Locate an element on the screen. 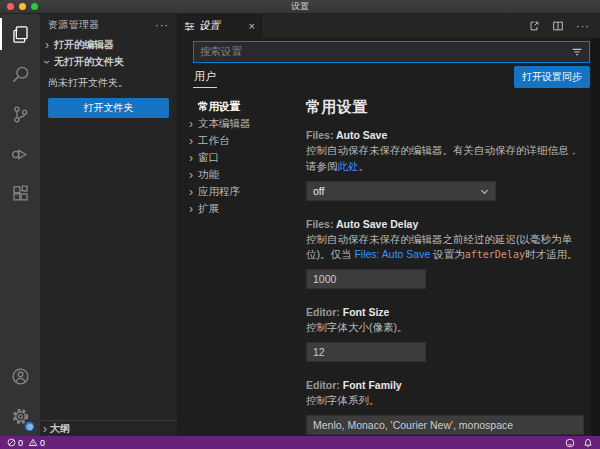  chevron-down-icon: › is located at coordinates (47, 62).